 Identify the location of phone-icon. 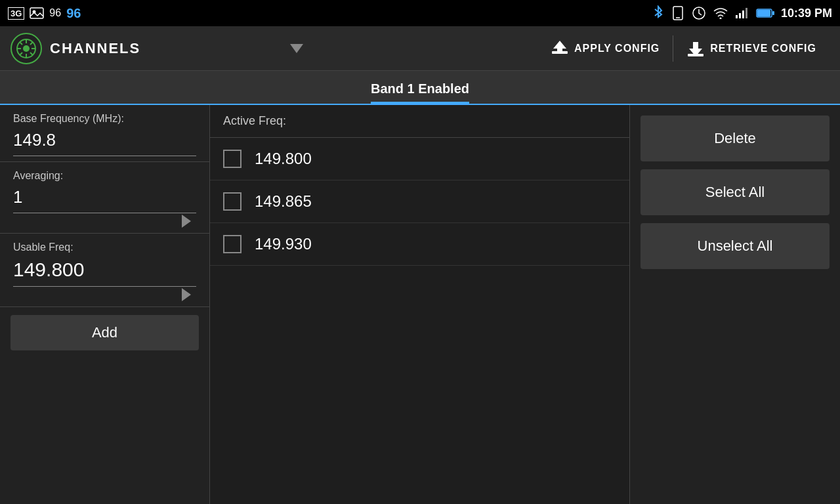
(678, 13).